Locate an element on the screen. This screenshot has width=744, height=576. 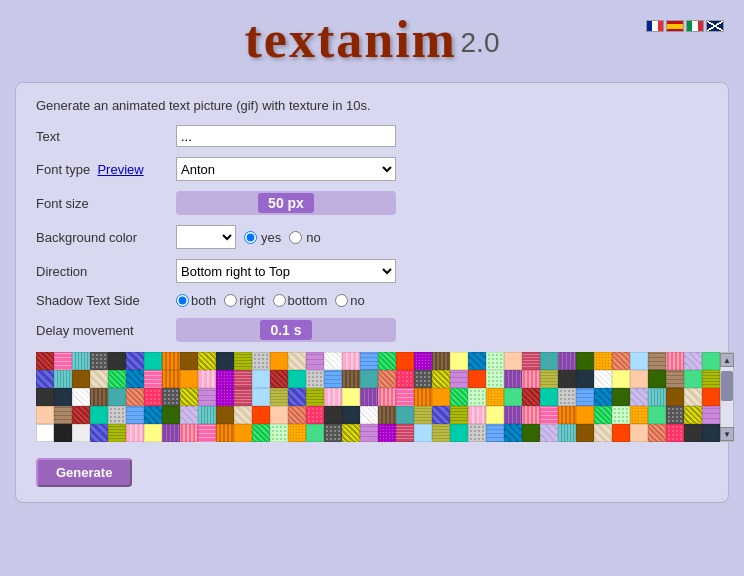
scroll-down-button: ▼ is located at coordinates (727, 434).